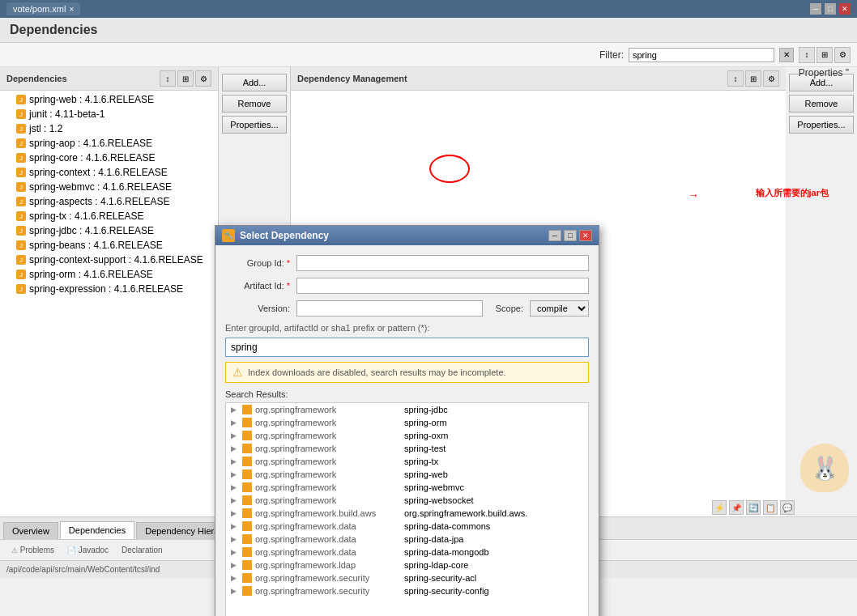 This screenshot has height=616, width=857. Describe the element at coordinates (407, 394) in the screenshot. I see `results-label: Search Results:` at that location.